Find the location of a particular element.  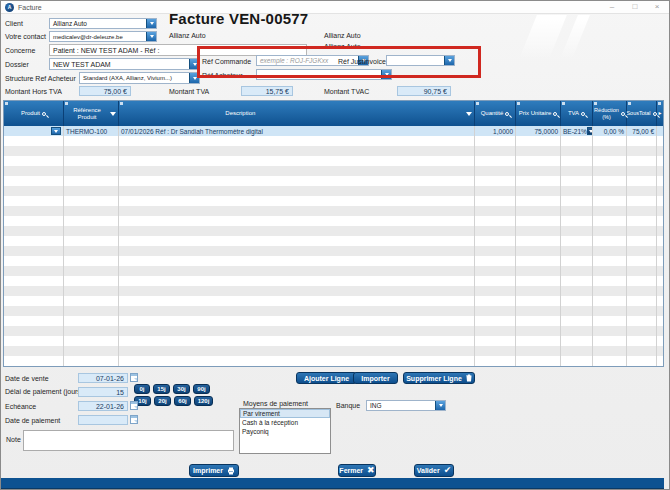

banque-select: ING is located at coordinates (406, 406).